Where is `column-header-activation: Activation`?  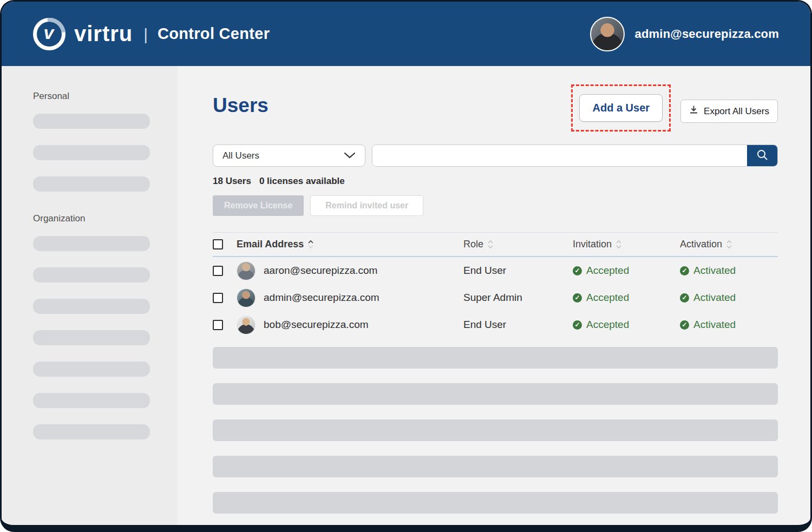 column-header-activation: Activation is located at coordinates (701, 245).